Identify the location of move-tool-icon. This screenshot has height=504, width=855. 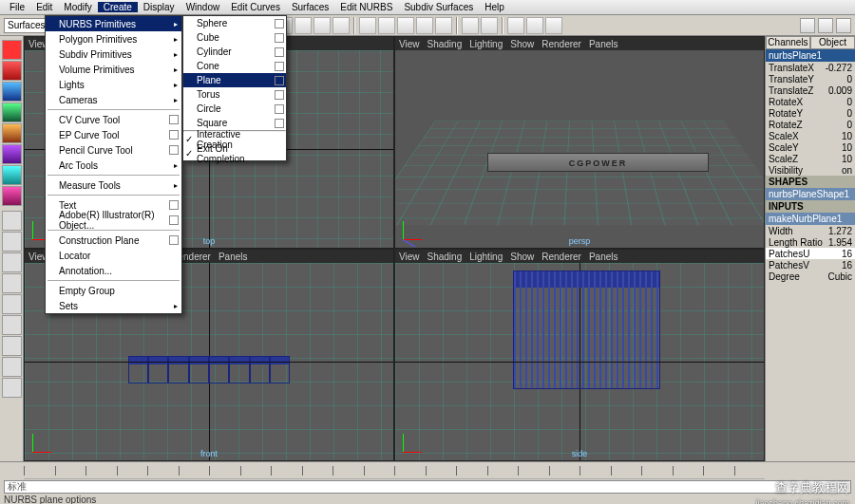
(11, 91).